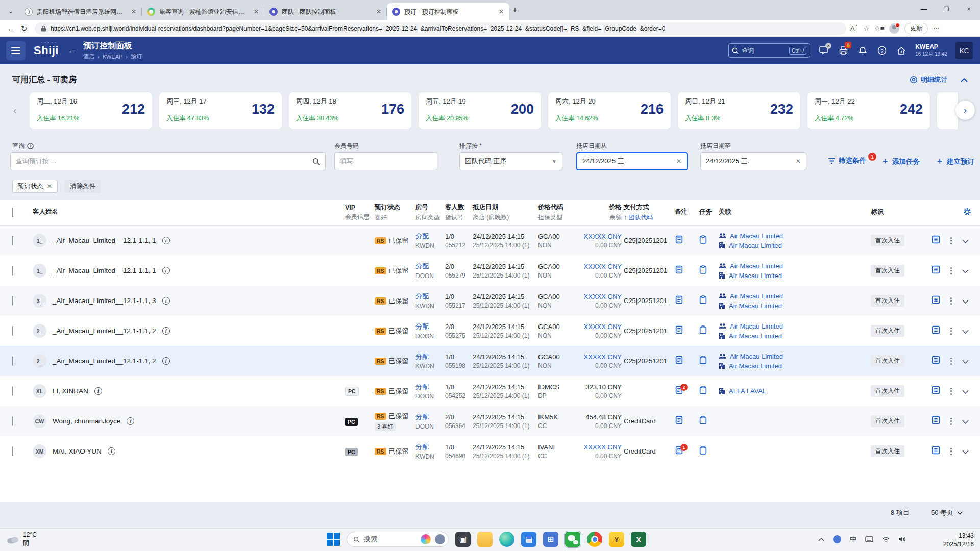 This screenshot has height=551, width=980. What do you see at coordinates (837, 539) in the screenshot?
I see `tray-app-icon` at bounding box center [837, 539].